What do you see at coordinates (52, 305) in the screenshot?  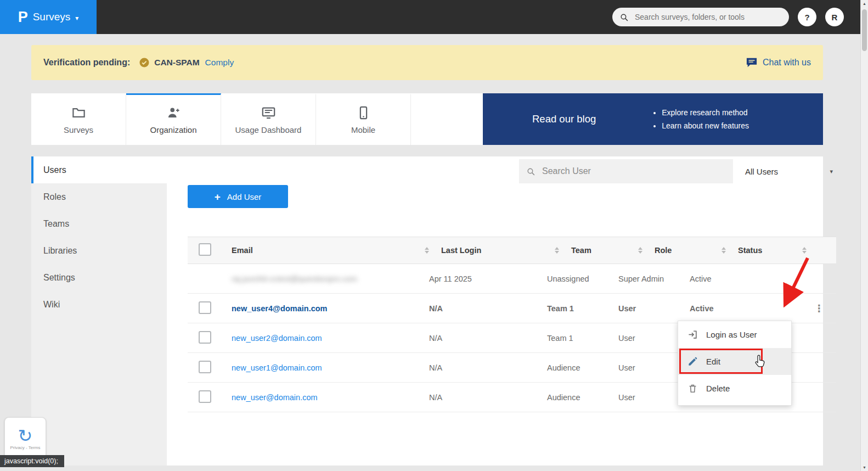 I see `sidebar-item-label: Wiki` at bounding box center [52, 305].